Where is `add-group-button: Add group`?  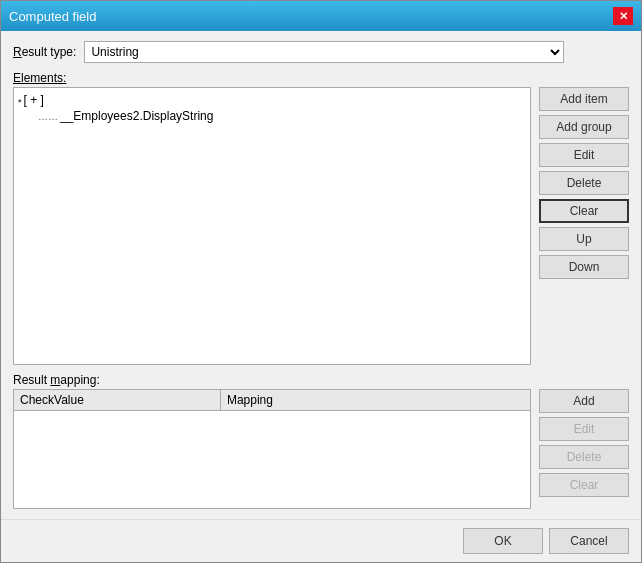 add-group-button: Add group is located at coordinates (584, 127).